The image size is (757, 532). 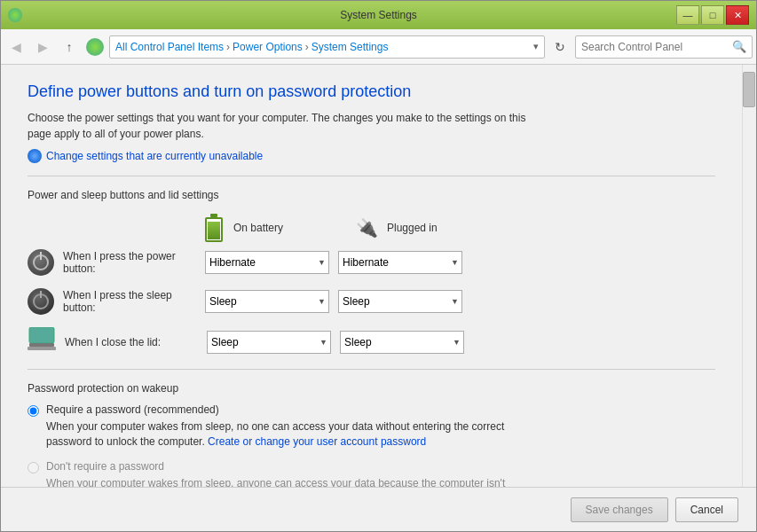 What do you see at coordinates (371, 388) in the screenshot?
I see `section2-title: Password protection on wakeup` at bounding box center [371, 388].